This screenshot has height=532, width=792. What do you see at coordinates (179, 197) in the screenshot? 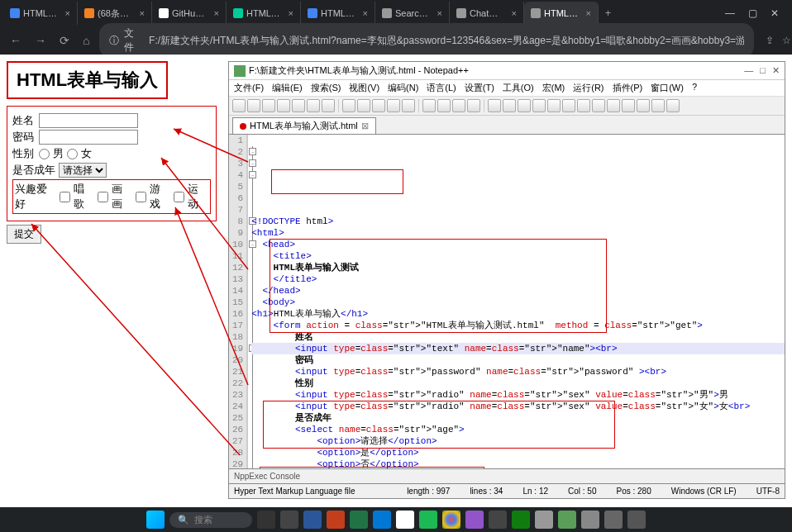
I see `hobby4-checkbox` at bounding box center [179, 197].